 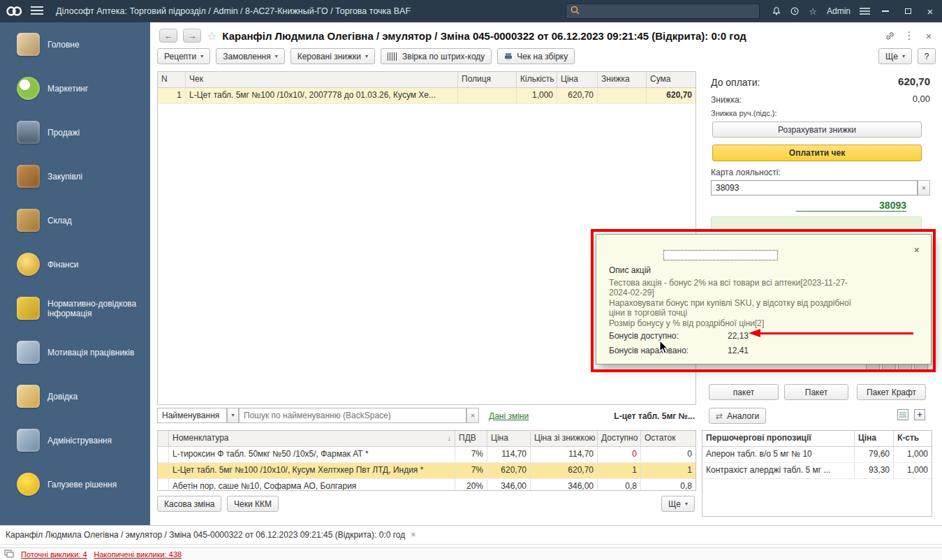 What do you see at coordinates (233, 415) in the screenshot?
I see `combo-chevron-down-icon: ▾` at bounding box center [233, 415].